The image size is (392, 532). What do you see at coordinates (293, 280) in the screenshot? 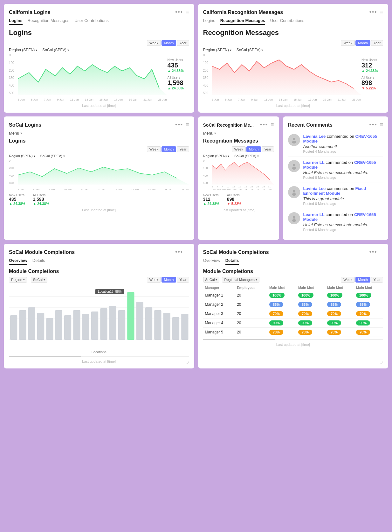
I see `filter-row: SoCal Regional Managers Week Month Year` at bounding box center [293, 280].